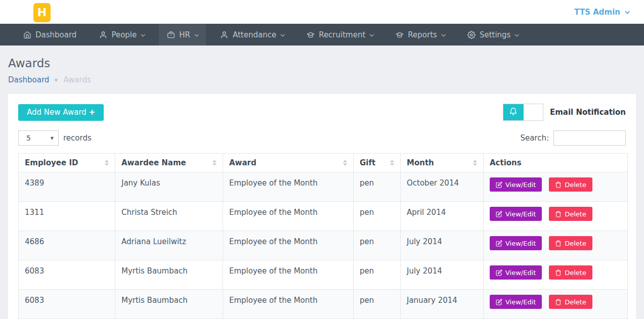  What do you see at coordinates (67, 187) in the screenshot?
I see `cell-employee-id: 4389` at bounding box center [67, 187].